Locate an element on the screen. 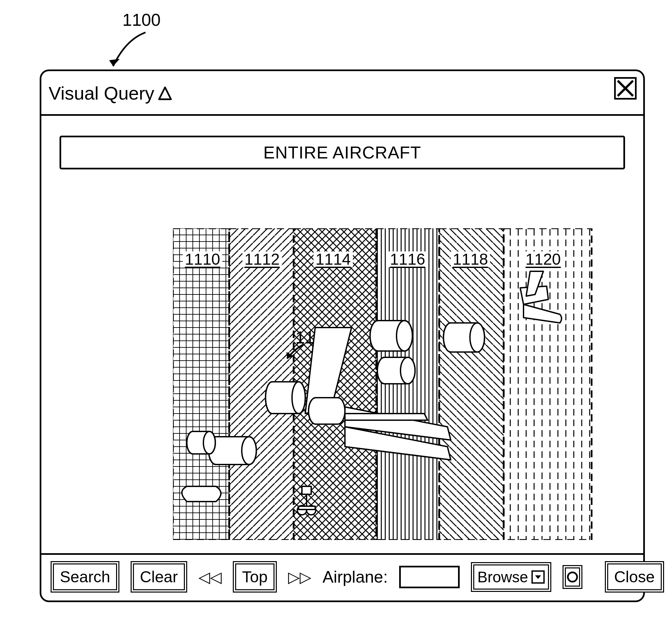 Image resolution: width=672 pixels, height=622 pixels. search-button: Search is located at coordinates (85, 577).